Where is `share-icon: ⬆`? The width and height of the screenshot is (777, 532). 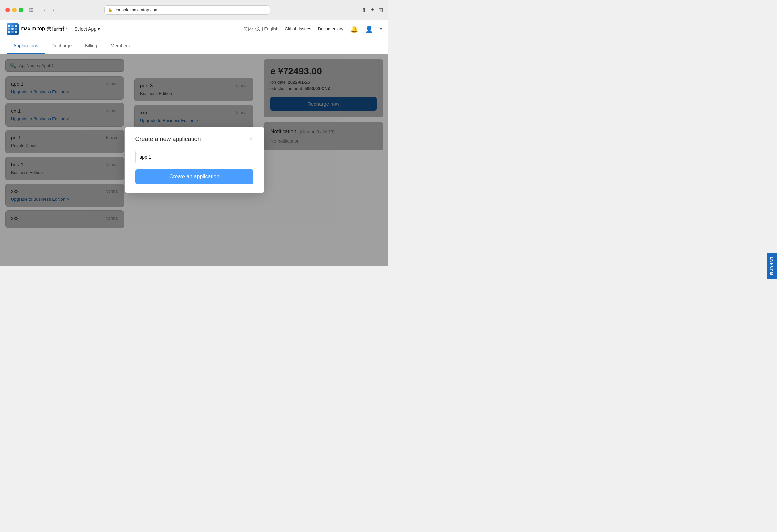
share-icon: ⬆ is located at coordinates (364, 10).